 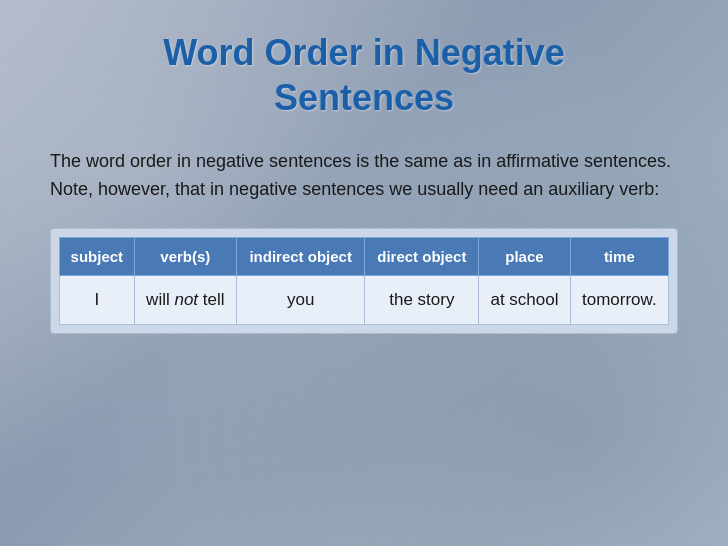 What do you see at coordinates (422, 256) in the screenshot?
I see `col-header-direct-object: direct object` at bounding box center [422, 256].